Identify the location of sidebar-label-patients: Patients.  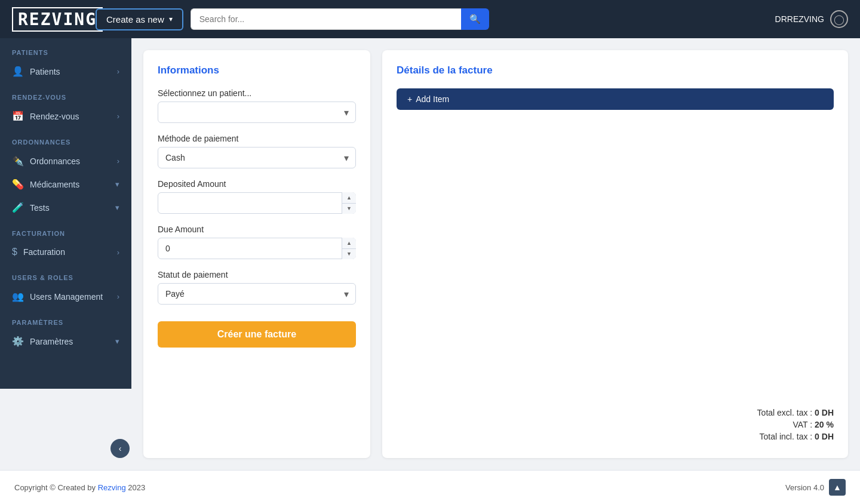
(45, 72).